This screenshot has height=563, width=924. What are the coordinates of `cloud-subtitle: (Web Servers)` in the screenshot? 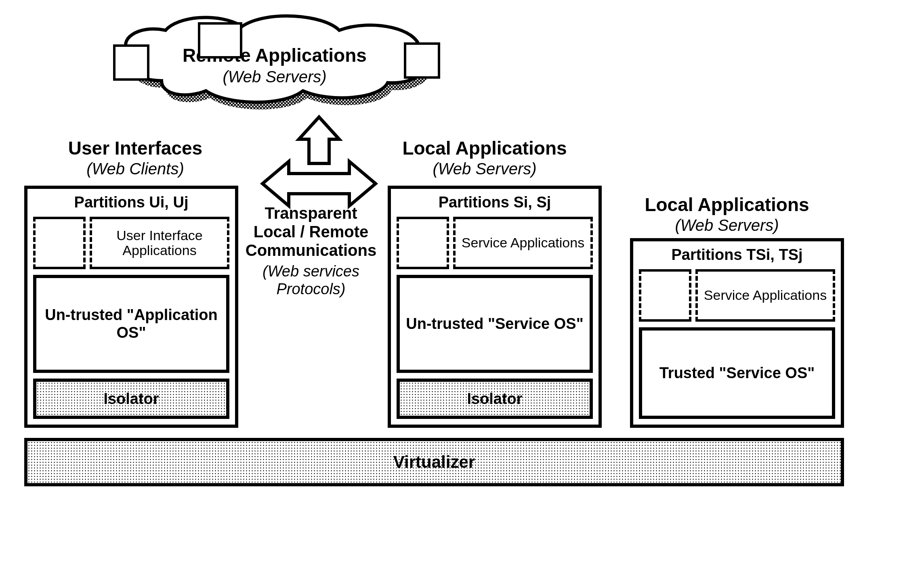 It's located at (275, 77).